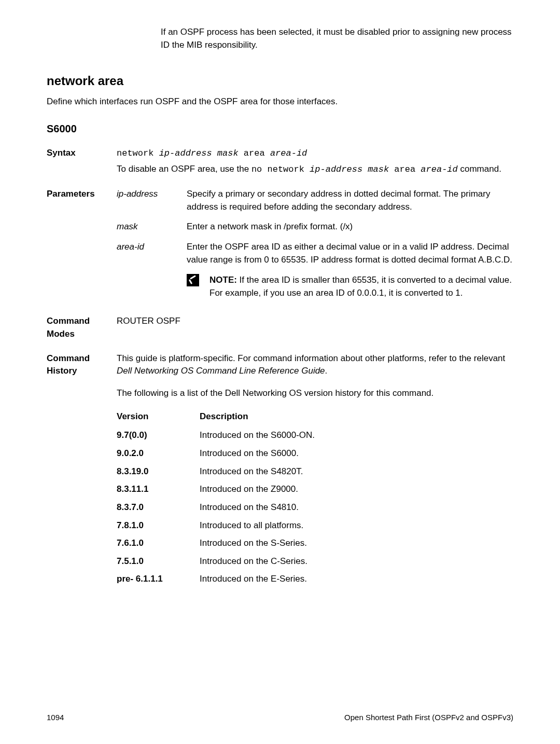 The width and height of the screenshot is (560, 744). I want to click on section-title: network area, so click(280, 81).